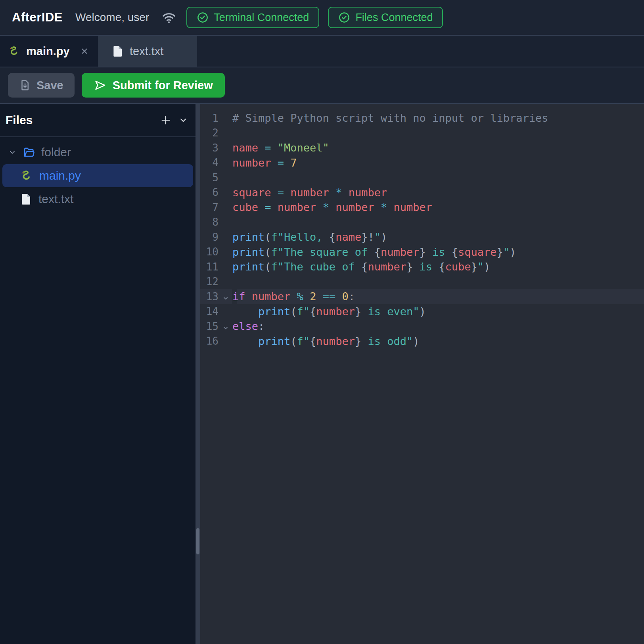 The image size is (644, 644). I want to click on line-number: 16, so click(209, 341).